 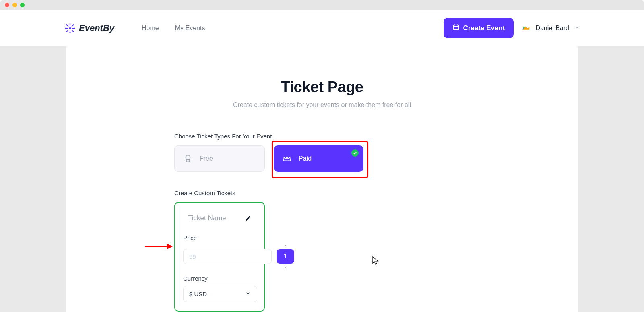 What do you see at coordinates (322, 105) in the screenshot?
I see `page-subtitle: Create custom tickets for your events or…` at bounding box center [322, 105].